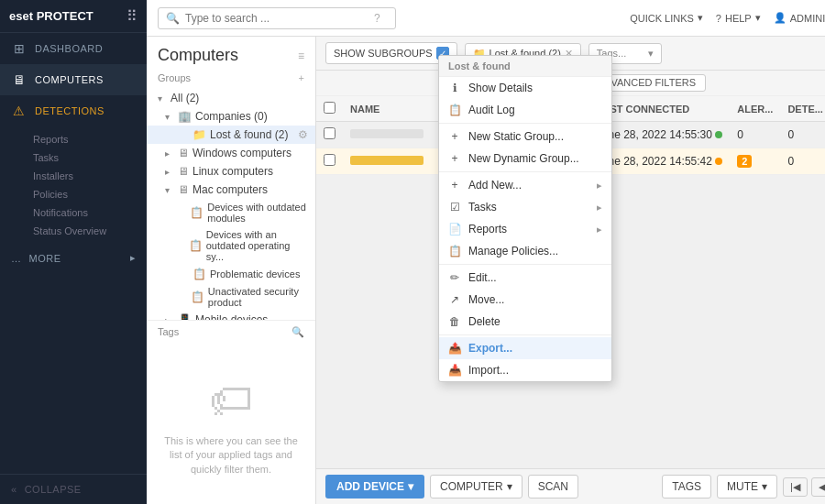  Describe the element at coordinates (524, 159) in the screenshot. I see `ctx-item-label: New Dynamic Group...` at that location.